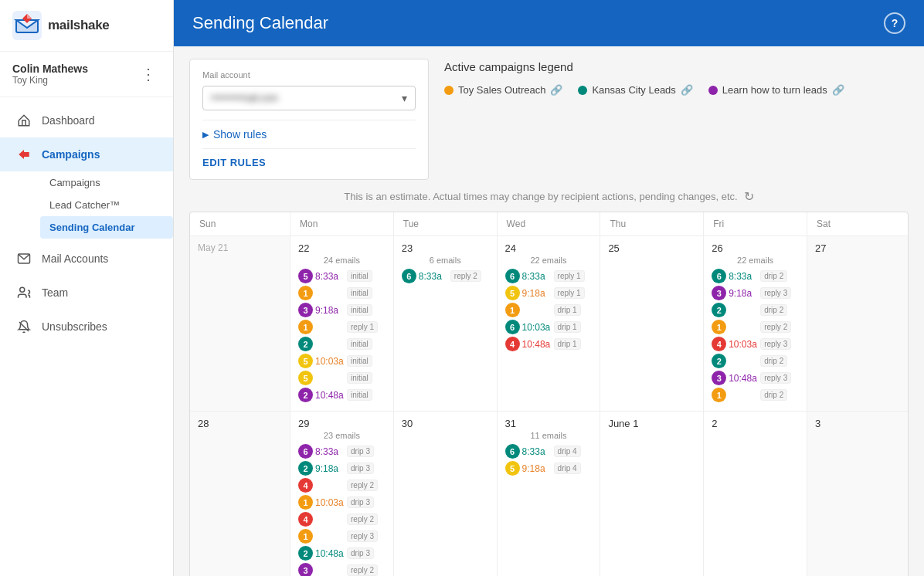 The height and width of the screenshot is (576, 924). I want to click on arrow-right-icon: ▶, so click(206, 134).